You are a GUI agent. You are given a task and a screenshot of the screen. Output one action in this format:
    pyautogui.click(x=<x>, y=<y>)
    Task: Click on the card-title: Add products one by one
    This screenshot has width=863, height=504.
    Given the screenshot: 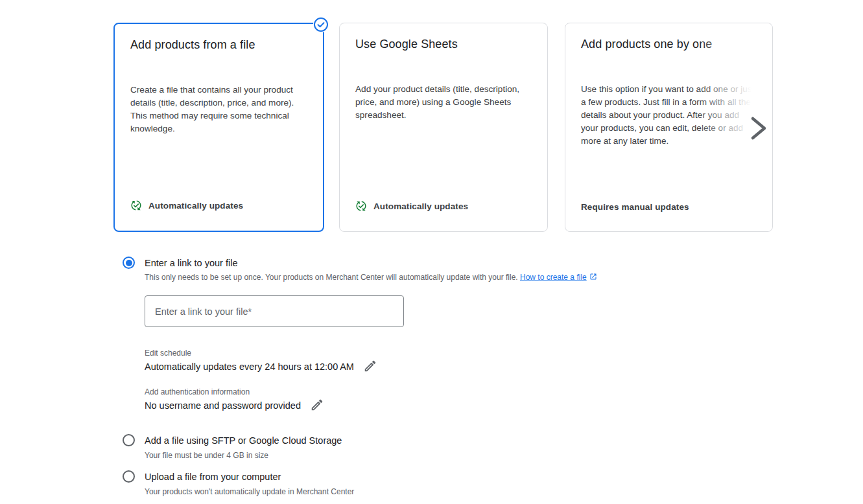 What is the action you would take?
    pyautogui.click(x=669, y=44)
    